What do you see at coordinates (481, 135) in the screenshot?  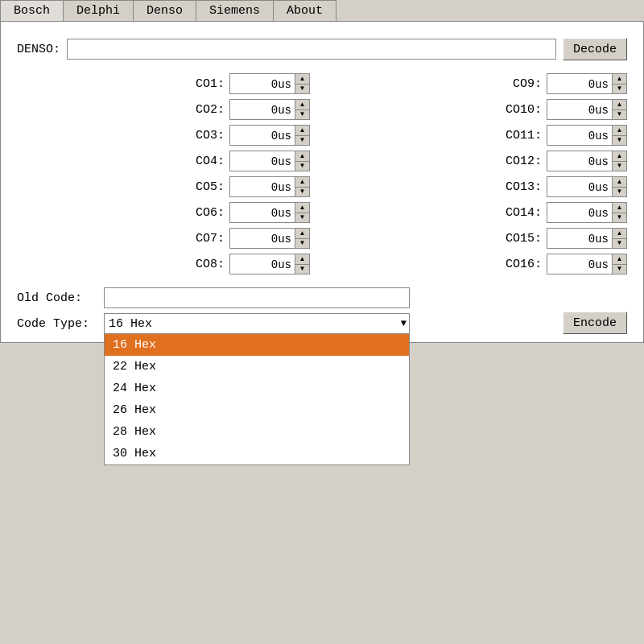 I see `co-row-right-3: CO11: 0us ▲ ▼` at bounding box center [481, 135].